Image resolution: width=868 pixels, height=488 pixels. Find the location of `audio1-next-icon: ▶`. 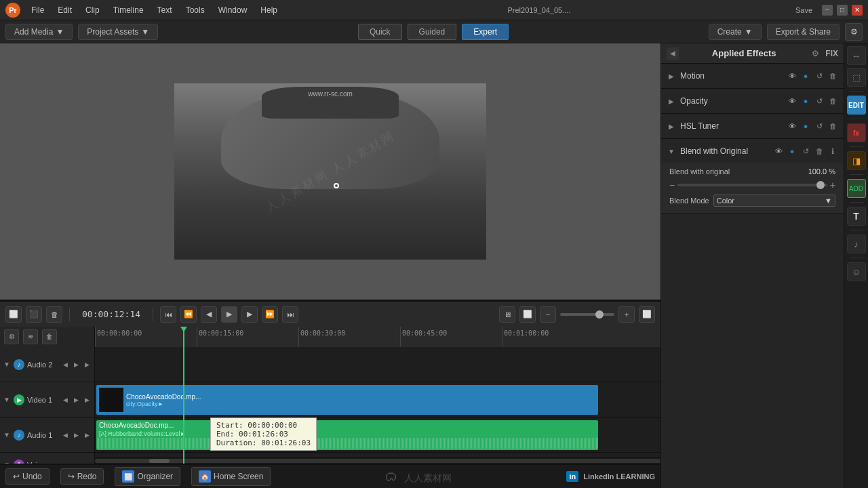

audio1-next-icon: ▶ is located at coordinates (87, 435).